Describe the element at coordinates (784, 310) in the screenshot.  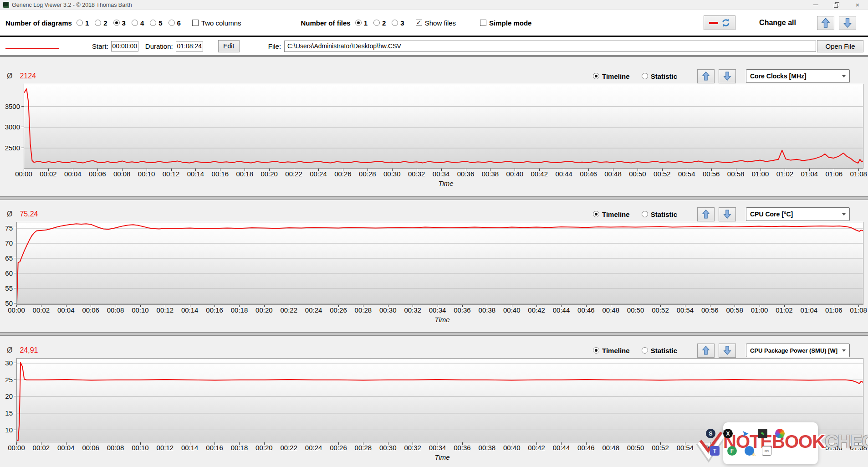
I see `x-tick-label: 01:02` at that location.